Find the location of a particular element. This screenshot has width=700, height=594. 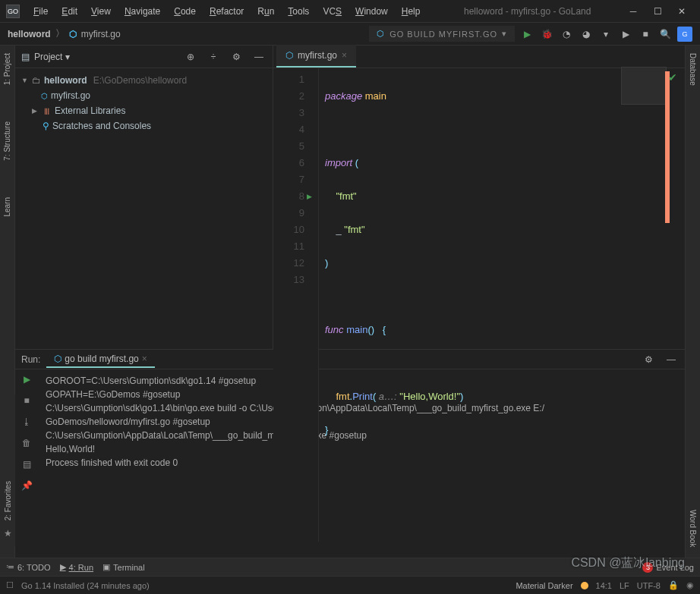

editor-tab-myfirst: ⬡ myfirst.go × is located at coordinates (316, 56).